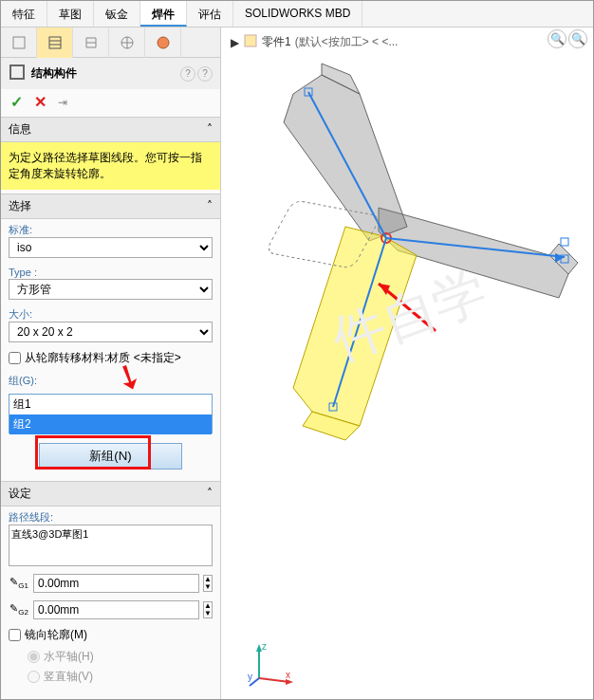 This screenshot has height=700, width=594. Describe the element at coordinates (110, 456) in the screenshot. I see `new-group-button: 新组(N)` at that location.